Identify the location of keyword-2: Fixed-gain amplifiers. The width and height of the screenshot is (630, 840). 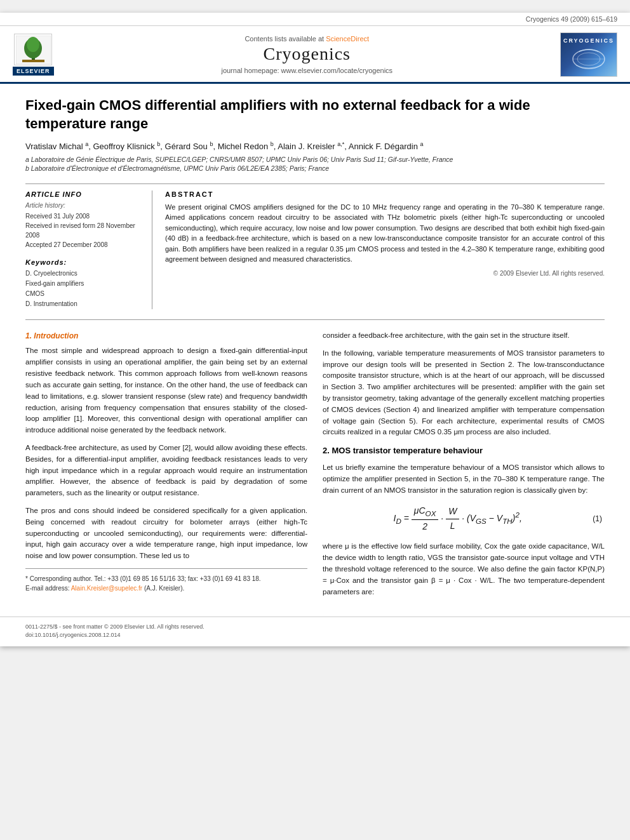
(84, 284).